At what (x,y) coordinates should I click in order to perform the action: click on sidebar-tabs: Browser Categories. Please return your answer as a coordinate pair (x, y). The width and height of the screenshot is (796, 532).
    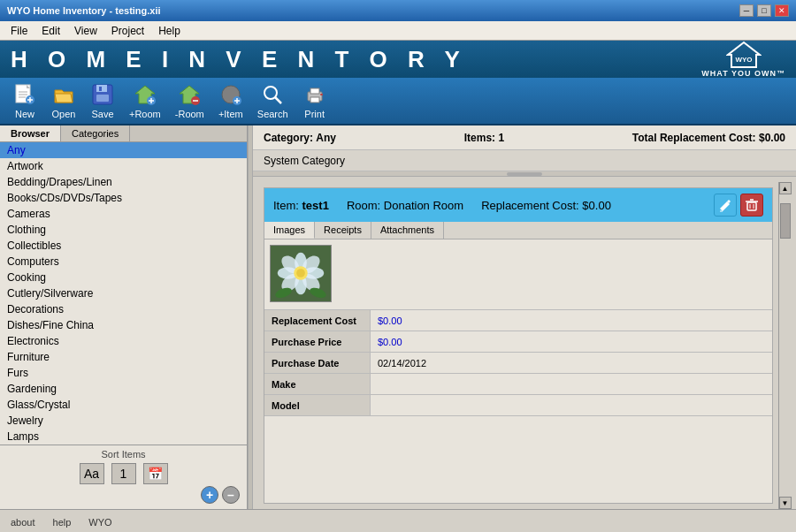
    Looking at the image, I should click on (124, 134).